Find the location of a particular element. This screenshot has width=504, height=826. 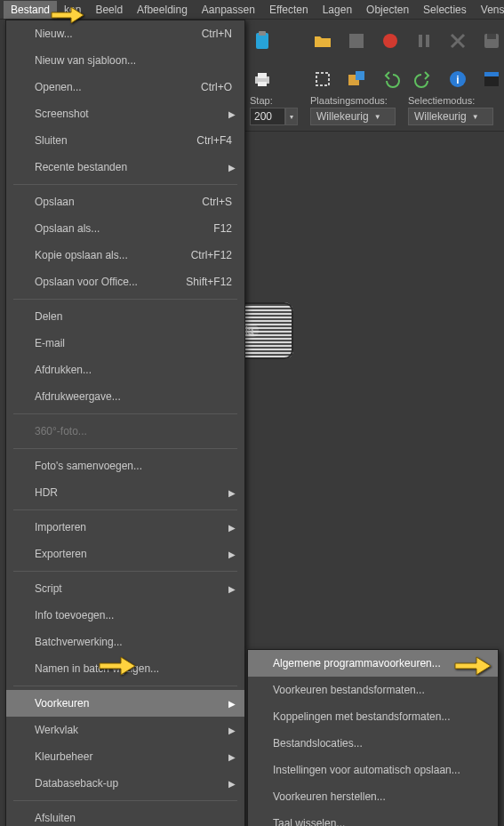

print-icon is located at coordinates (262, 79).